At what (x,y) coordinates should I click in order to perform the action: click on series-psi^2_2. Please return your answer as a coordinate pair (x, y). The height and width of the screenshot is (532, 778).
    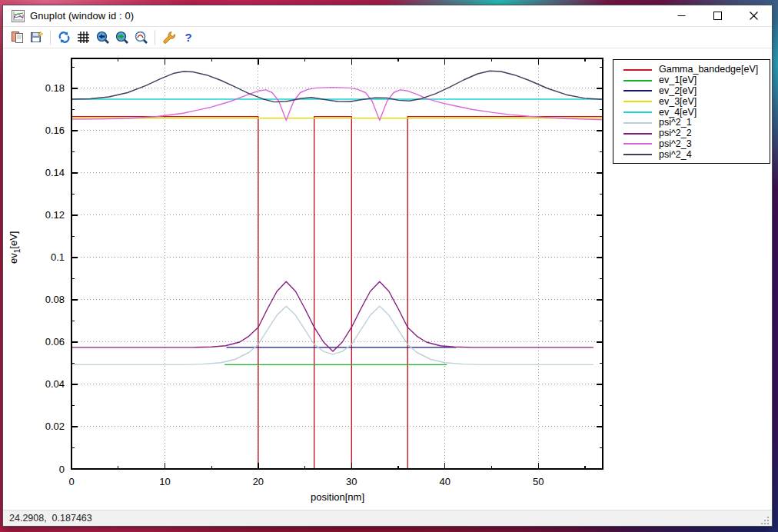
    Looking at the image, I should click on (332, 317).